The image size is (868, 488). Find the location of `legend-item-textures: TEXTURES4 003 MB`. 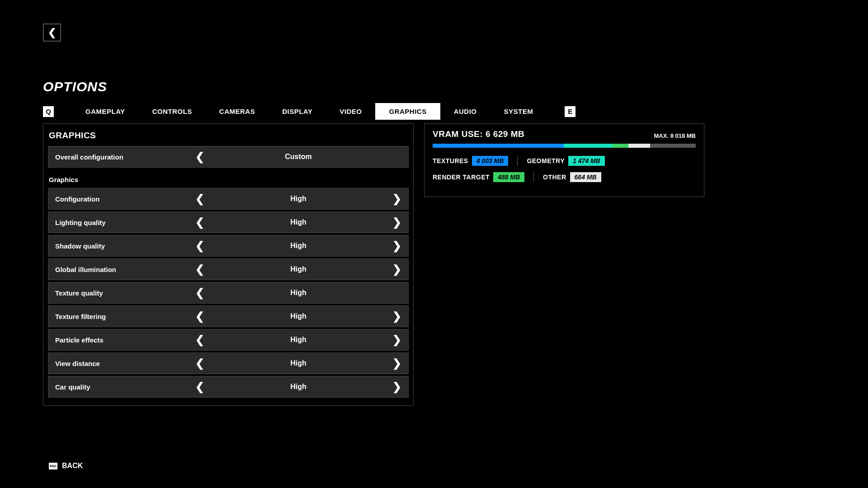

legend-item-textures: TEXTURES4 003 MB is located at coordinates (470, 161).